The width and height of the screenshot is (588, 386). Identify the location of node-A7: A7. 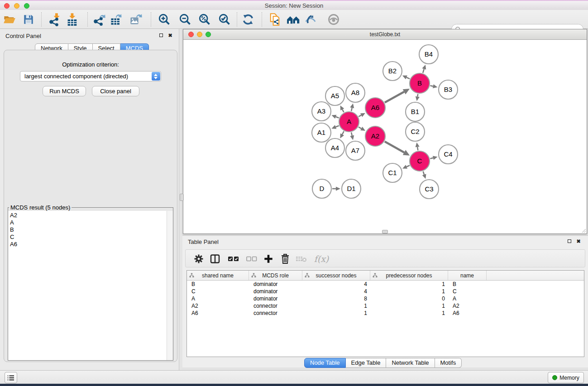
(355, 151).